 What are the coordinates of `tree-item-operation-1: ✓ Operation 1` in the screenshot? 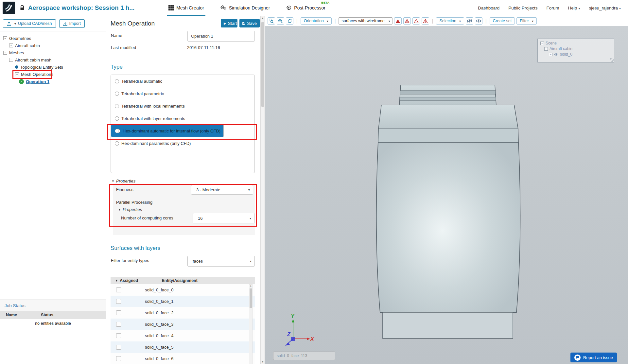 It's located at (53, 81).